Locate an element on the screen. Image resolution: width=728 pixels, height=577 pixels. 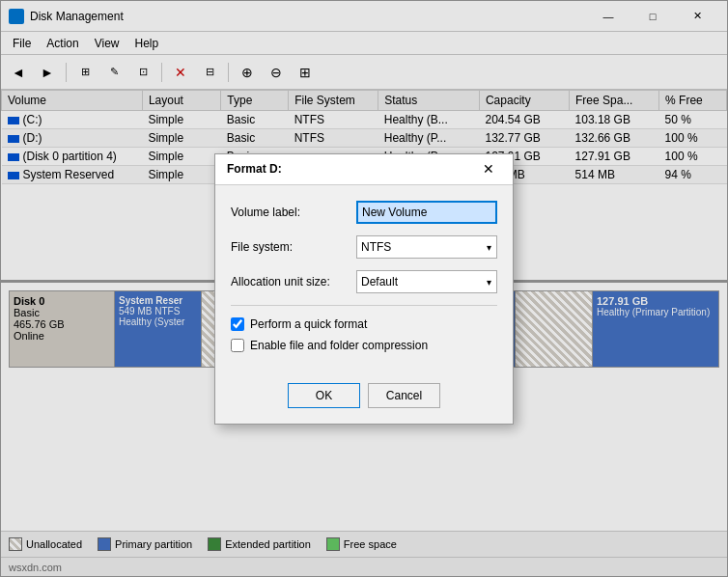
dialog-titlebar: Format D: ✕ is located at coordinates (364, 170).